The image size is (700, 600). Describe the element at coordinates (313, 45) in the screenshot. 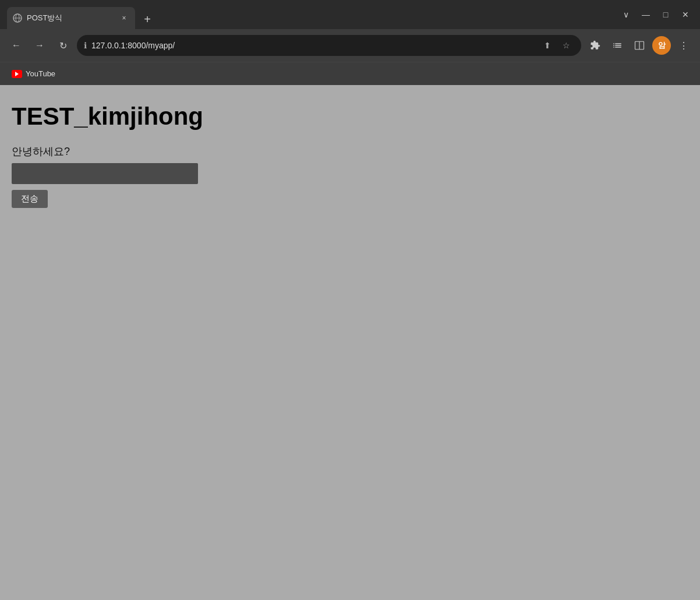

I see `url-display: 127.0.0.1:8000/myapp/` at that location.